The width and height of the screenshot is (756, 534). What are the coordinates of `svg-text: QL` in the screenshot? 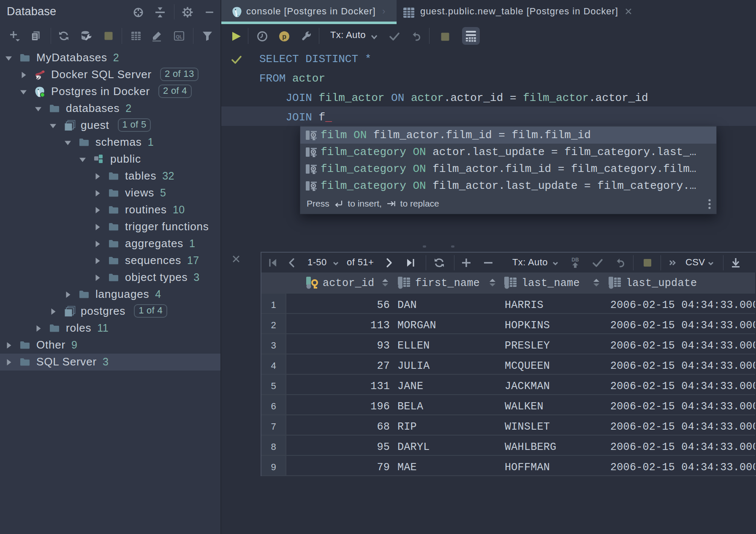 It's located at (179, 37).